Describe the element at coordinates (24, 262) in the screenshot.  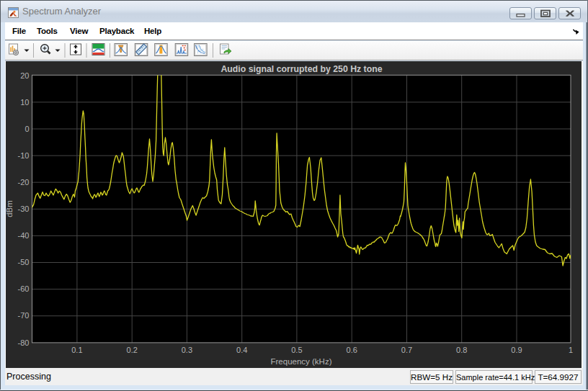
I see `svg-text: -50` at that location.